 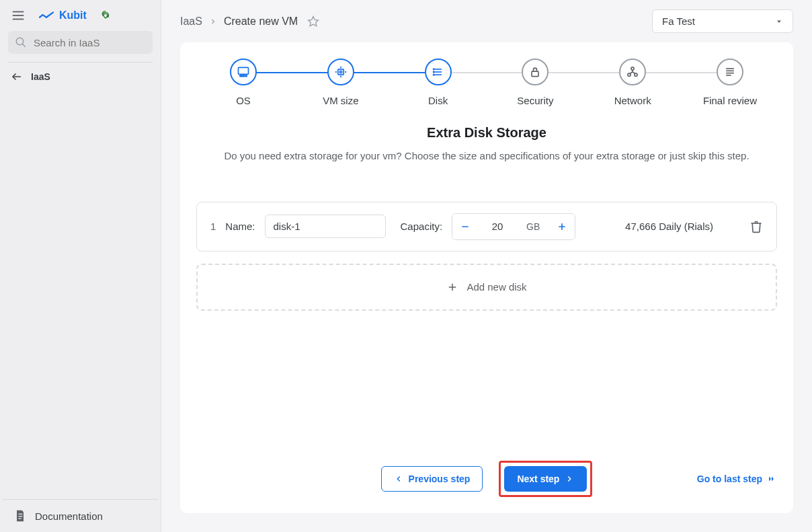 What do you see at coordinates (81, 42) in the screenshot?
I see `search-box` at bounding box center [81, 42].